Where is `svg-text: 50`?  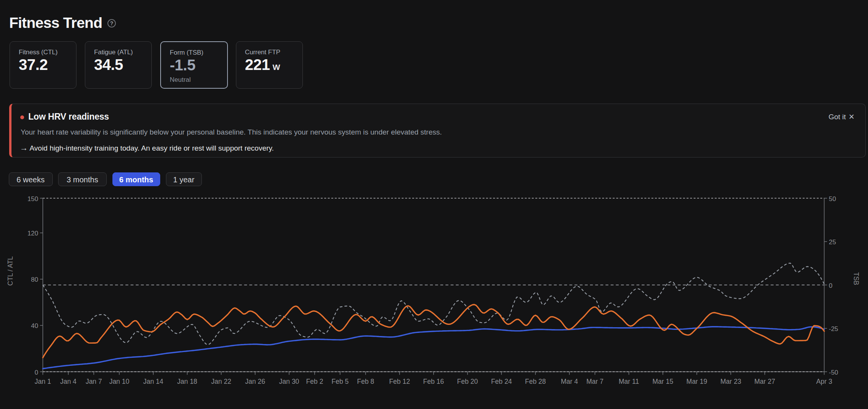 svg-text: 50 is located at coordinates (833, 199).